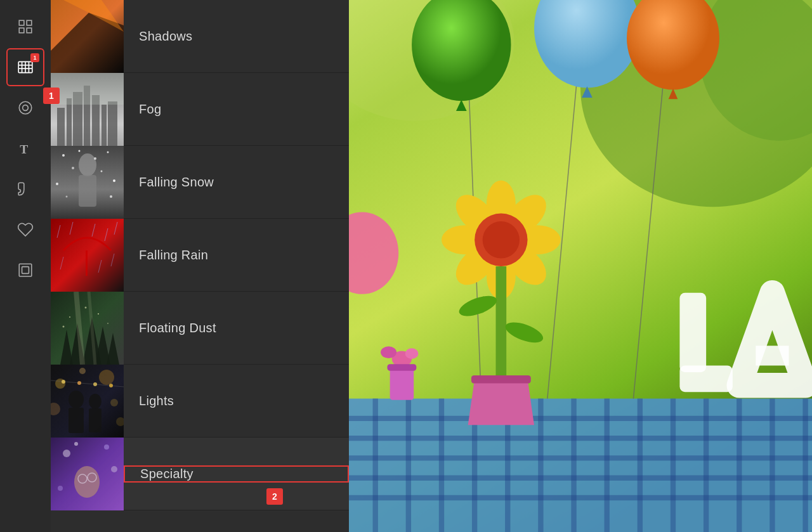 The height and width of the screenshot is (532, 812). What do you see at coordinates (167, 474) in the screenshot?
I see `specialty-label: Specialty` at bounding box center [167, 474].